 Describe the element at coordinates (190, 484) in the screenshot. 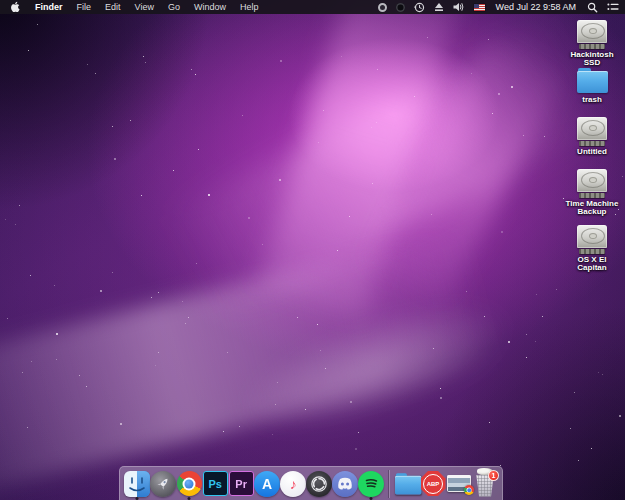

I see `chrome-icon` at that location.